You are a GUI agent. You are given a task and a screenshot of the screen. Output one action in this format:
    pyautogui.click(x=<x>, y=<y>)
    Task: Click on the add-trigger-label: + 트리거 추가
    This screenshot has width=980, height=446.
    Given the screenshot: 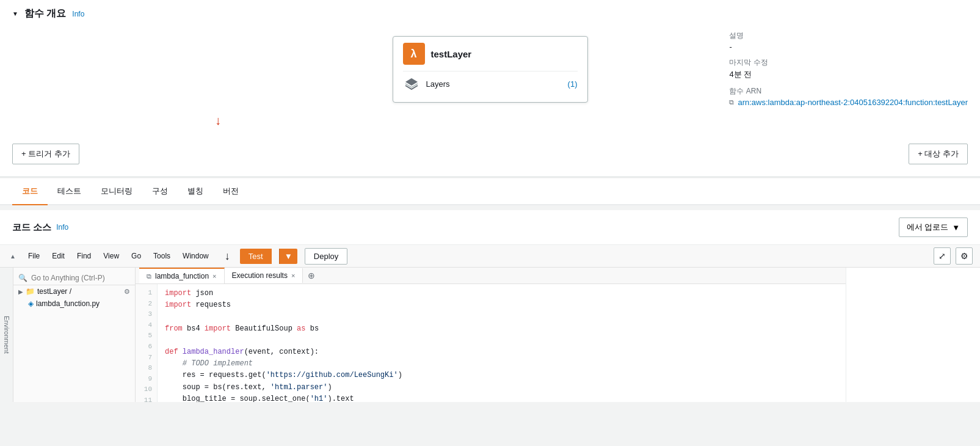 What is the action you would take?
    pyautogui.click(x=46, y=154)
    